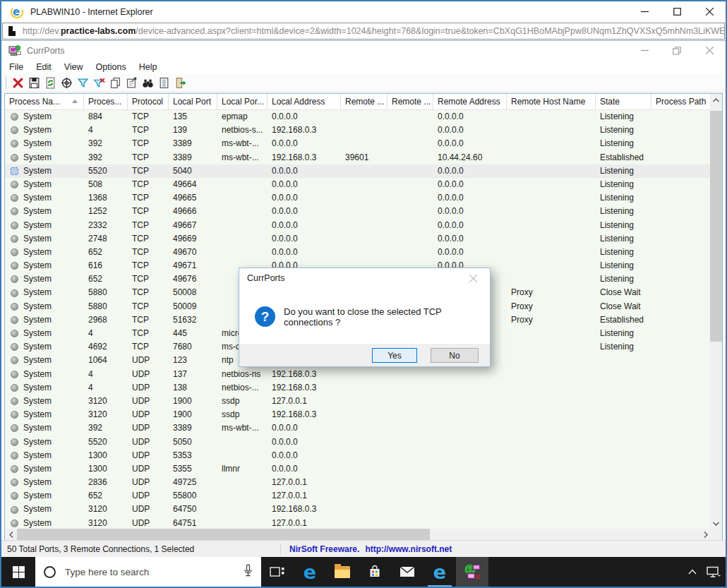  I want to click on app-restore-button, so click(677, 51).